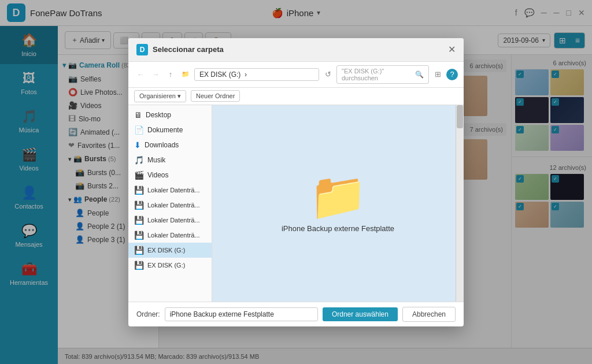 The width and height of the screenshot is (592, 364). I want to click on nav-help-button: ?, so click(452, 75).